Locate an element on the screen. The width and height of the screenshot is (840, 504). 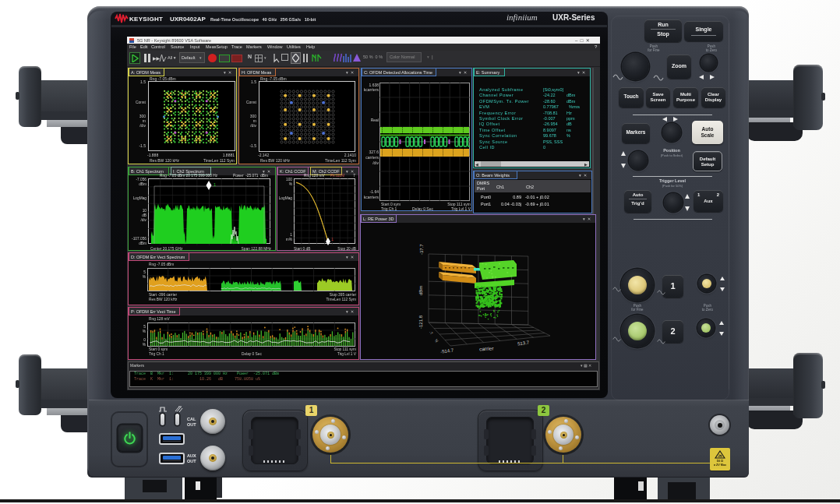
svg-text: -37.7 is located at coordinates (422, 249).